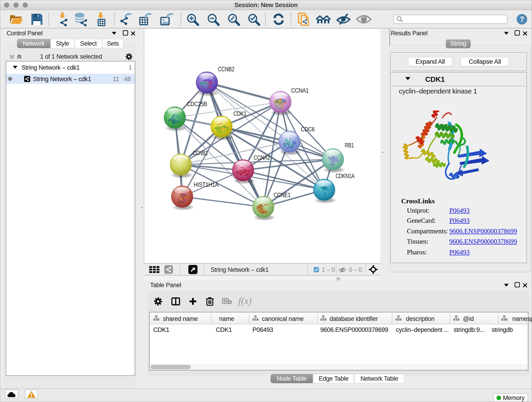 Image resolution: width=532 pixels, height=402 pixels. I want to click on svg-text: CDC25B, so click(197, 104).